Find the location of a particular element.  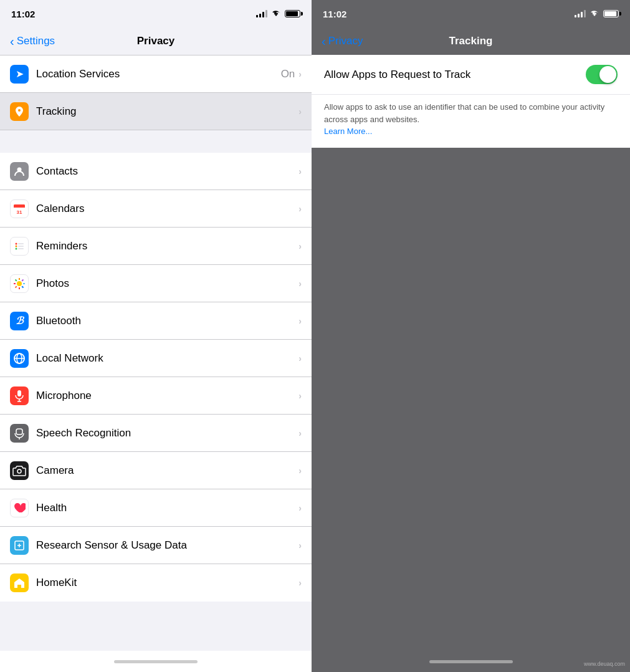

right-wifi-icon is located at coordinates (594, 14).